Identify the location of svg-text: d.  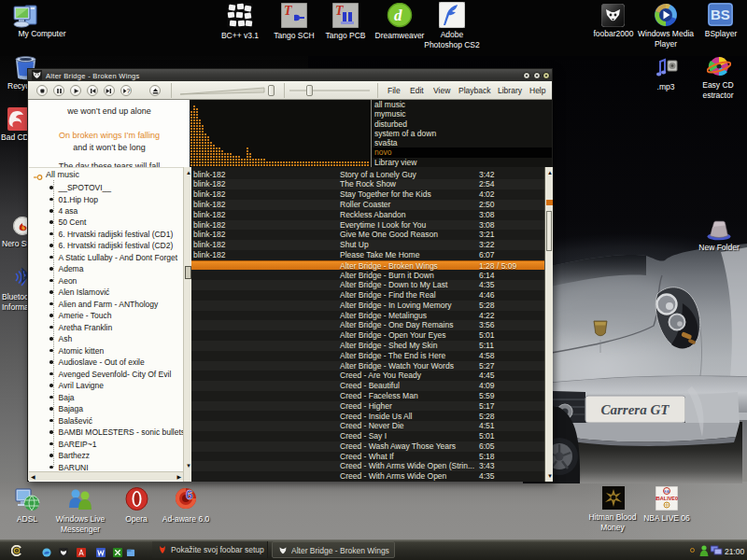
(398, 15).